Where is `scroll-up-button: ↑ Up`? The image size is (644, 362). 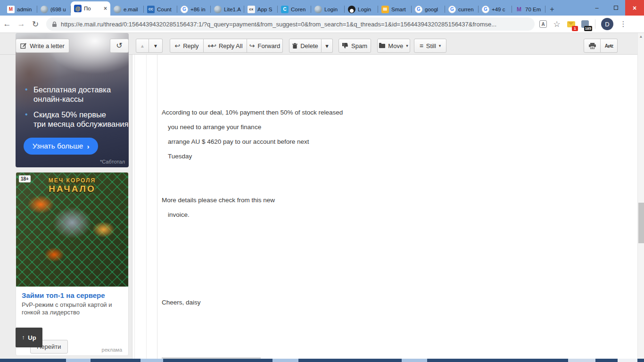
scroll-up-button: ↑ Up is located at coordinates (29, 337).